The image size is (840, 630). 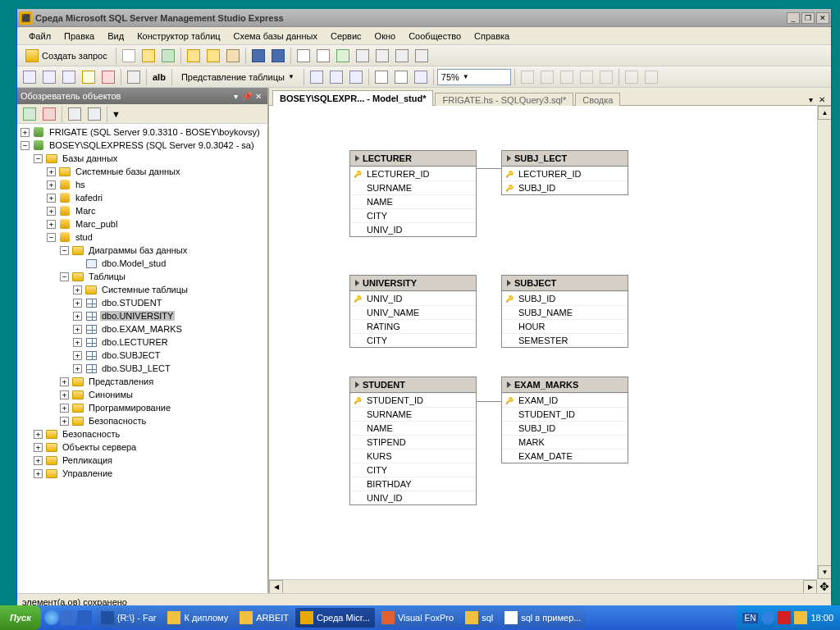 What do you see at coordinates (810, 99) in the screenshot?
I see `active-files-icon: ▾` at bounding box center [810, 99].